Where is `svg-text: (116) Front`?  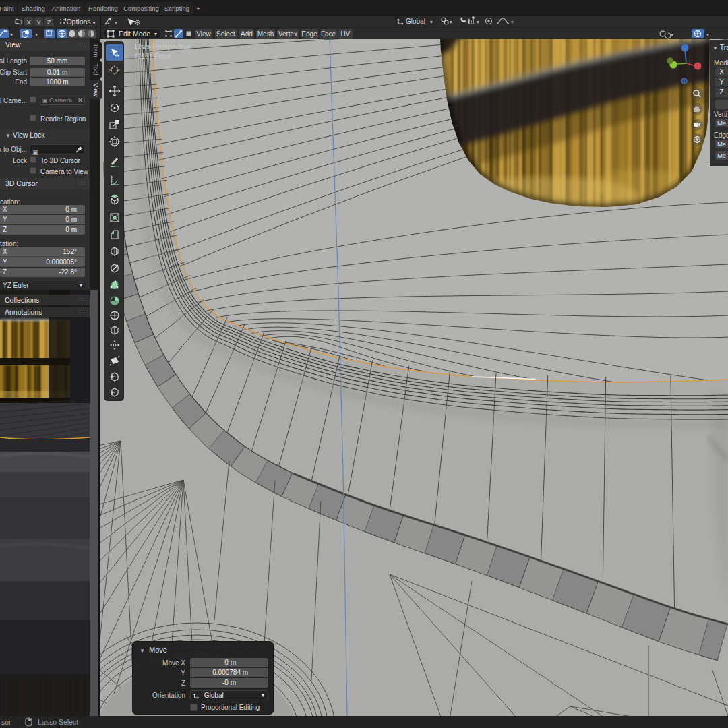
svg-text: (116) Front is located at coordinates (153, 56).